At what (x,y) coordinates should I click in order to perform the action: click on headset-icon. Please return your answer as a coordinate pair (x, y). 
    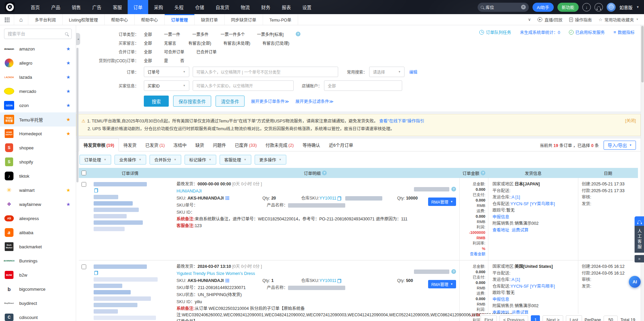
    Looking at the image, I should click on (599, 7).